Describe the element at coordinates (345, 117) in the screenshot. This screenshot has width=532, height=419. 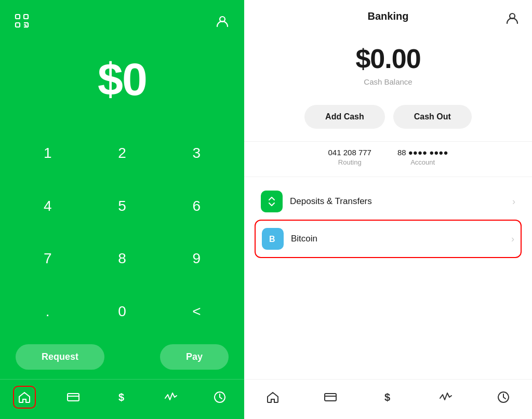
I see `add-cash-button: Add Cash` at that location.